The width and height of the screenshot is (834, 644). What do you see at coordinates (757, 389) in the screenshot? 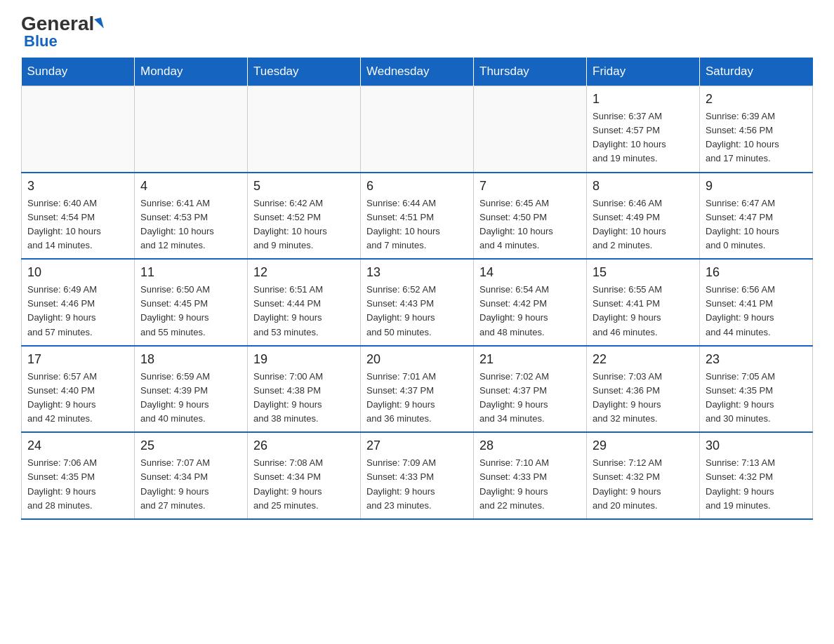
I see `calendar-cell: 23Sunrise: 7:05 AM Sunset: 4:35 PM Dayli…` at bounding box center [757, 389].